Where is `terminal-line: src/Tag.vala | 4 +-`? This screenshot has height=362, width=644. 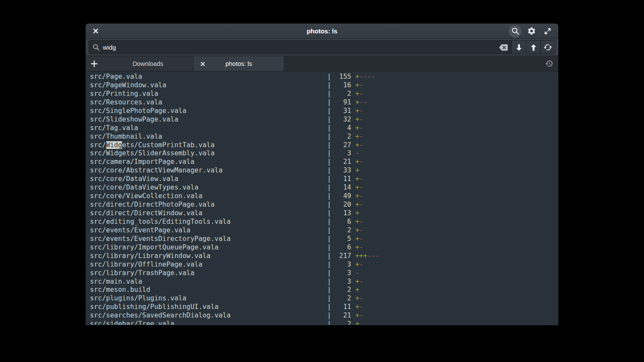
terminal-line: src/Tag.vala | 4 +- is located at coordinates (324, 128).